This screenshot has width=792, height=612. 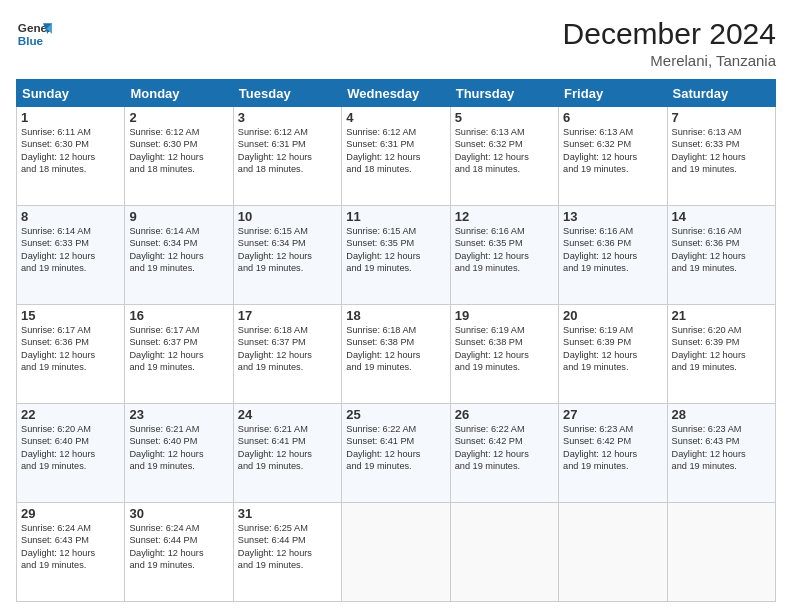 I want to click on calendar-cell: 9Sunrise: 6:14 AMSunset: 6:34 PMDaylight…, so click(x=179, y=256).